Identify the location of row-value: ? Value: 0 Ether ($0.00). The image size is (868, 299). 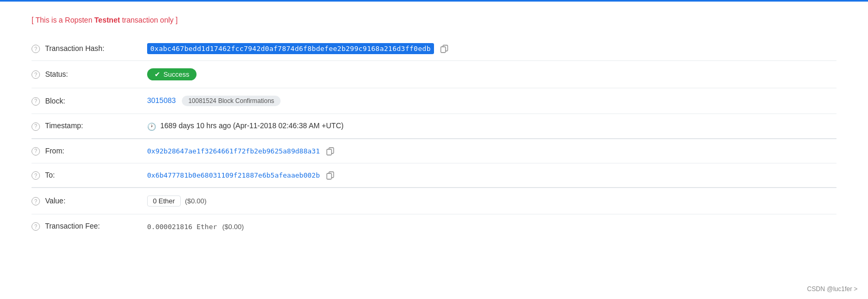
(434, 201).